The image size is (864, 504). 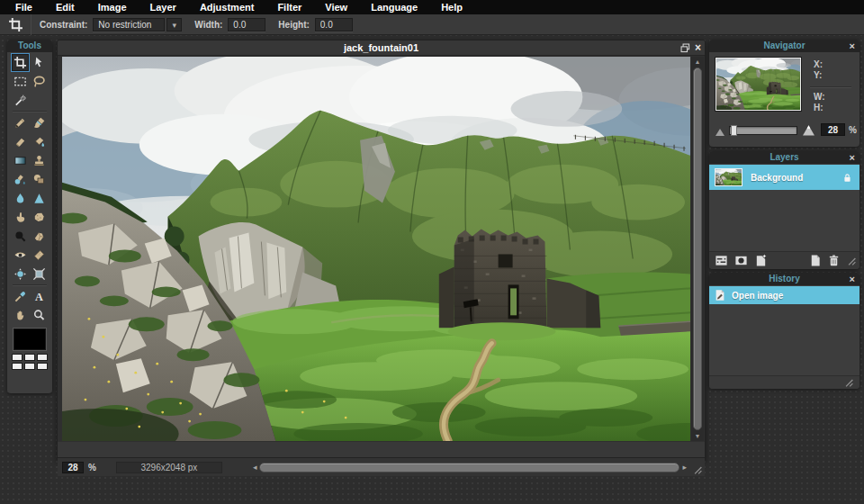 What do you see at coordinates (20, 180) in the screenshot?
I see `tool-color-replace` at bounding box center [20, 180].